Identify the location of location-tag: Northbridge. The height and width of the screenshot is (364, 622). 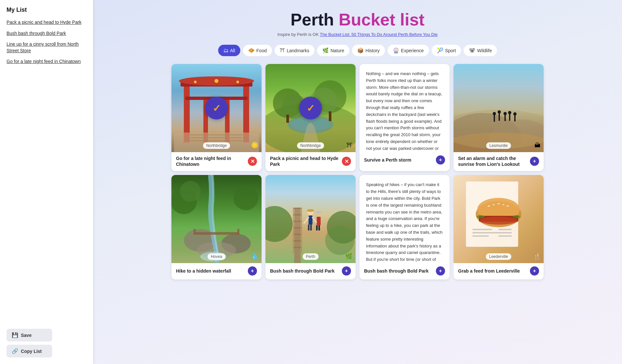
(217, 146).